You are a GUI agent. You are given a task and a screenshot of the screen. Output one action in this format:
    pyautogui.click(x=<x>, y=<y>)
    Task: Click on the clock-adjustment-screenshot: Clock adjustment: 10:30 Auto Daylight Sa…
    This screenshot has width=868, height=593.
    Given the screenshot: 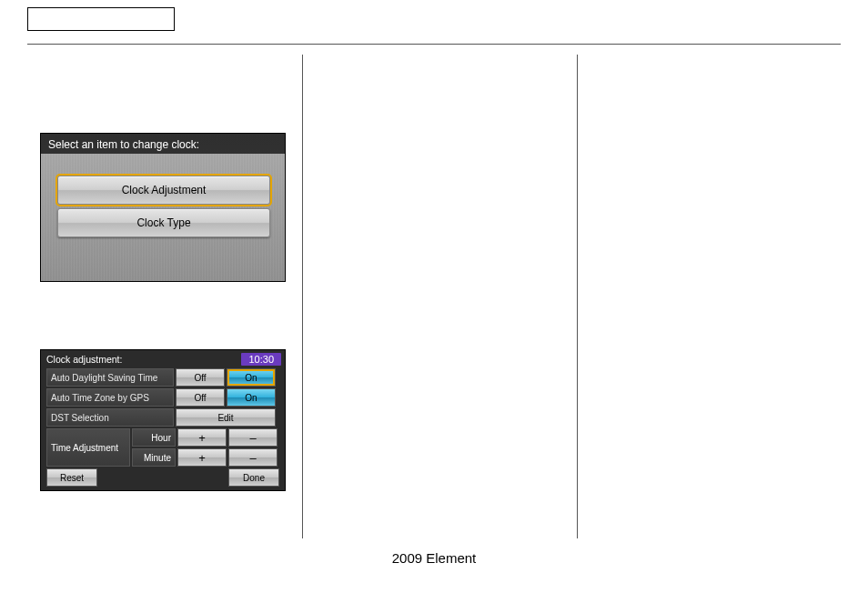 What is the action you would take?
    pyautogui.click(x=163, y=420)
    